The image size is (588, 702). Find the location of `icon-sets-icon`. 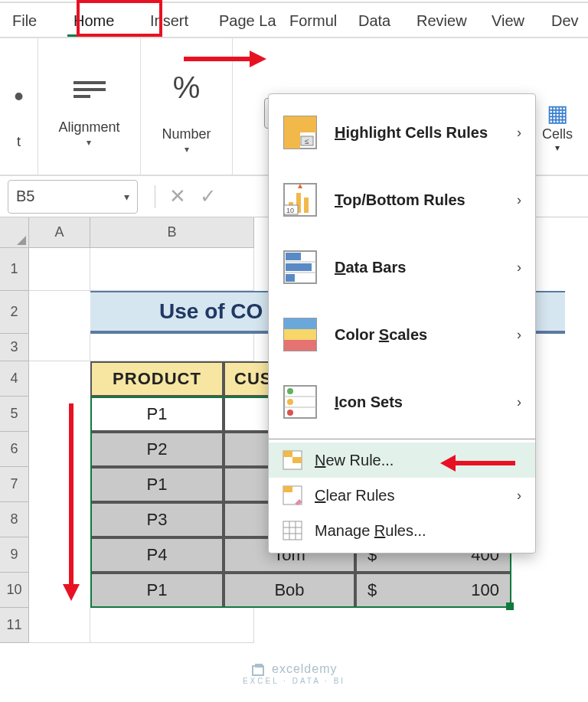

icon-sets-icon is located at coordinates (300, 402).